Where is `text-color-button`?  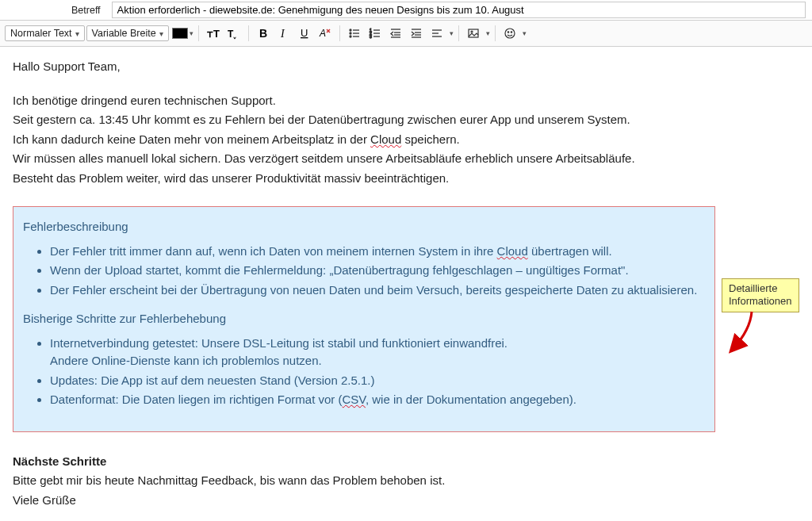
text-color-button is located at coordinates (180, 33).